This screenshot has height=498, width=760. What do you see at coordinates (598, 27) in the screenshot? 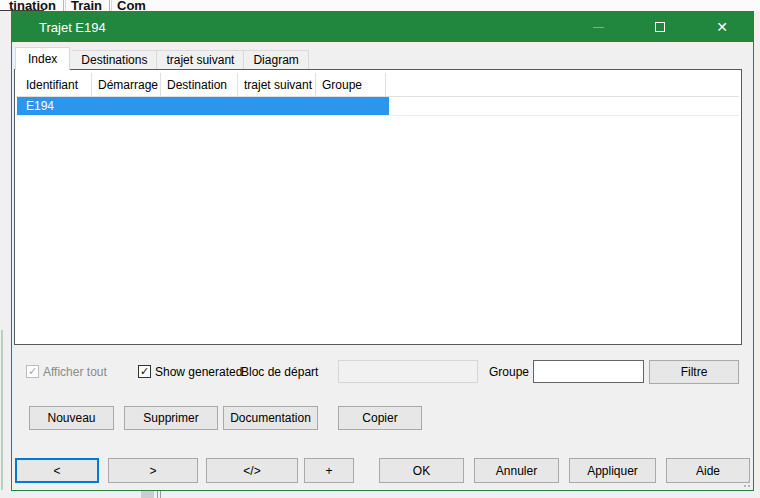
I see `minimize-button` at bounding box center [598, 27].